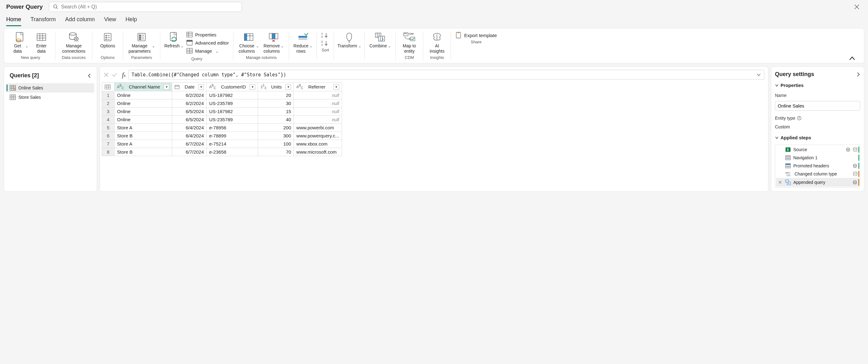 The height and width of the screenshot is (364, 868). I want to click on tab-home: Home, so click(13, 21).